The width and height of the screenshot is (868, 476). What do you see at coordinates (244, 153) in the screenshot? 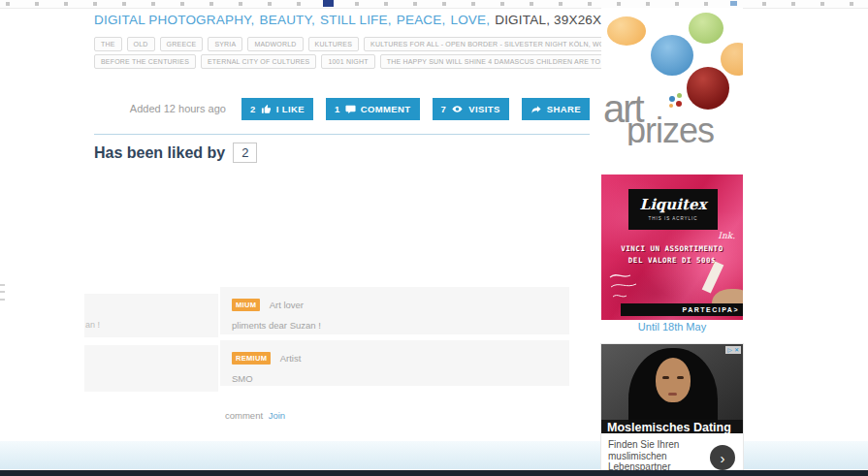
I see `liked-count-box: 2` at bounding box center [244, 153].